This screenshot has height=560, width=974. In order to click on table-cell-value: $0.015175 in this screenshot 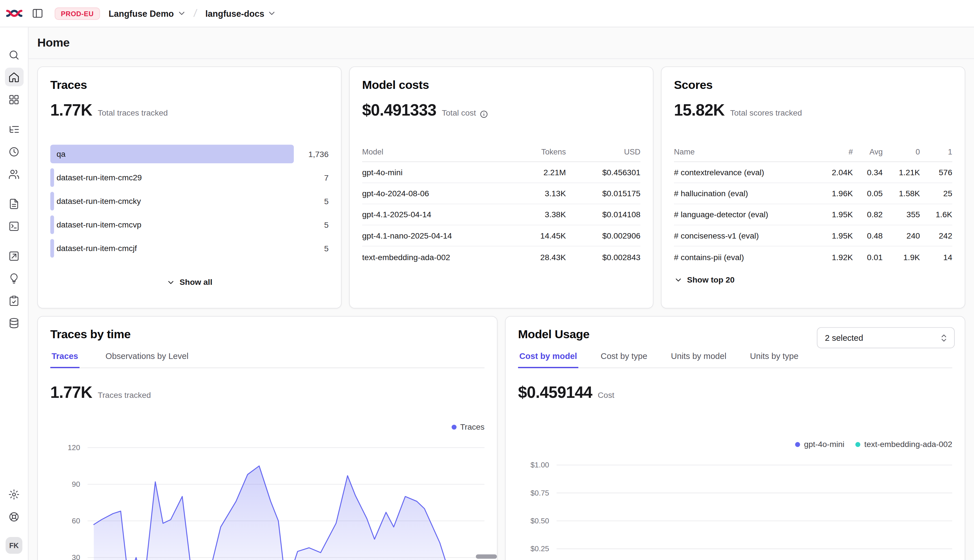, I will do `click(603, 193)`.